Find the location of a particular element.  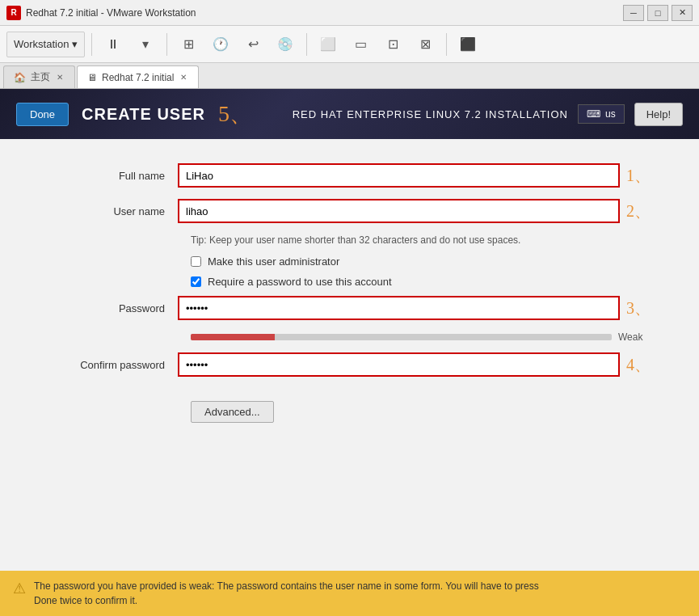

warning-icon: ⚠ is located at coordinates (19, 589).